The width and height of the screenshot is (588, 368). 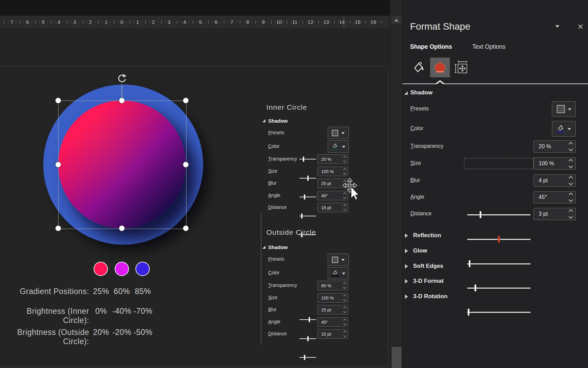 I want to click on outside-presets-dropdown, so click(x=338, y=260).